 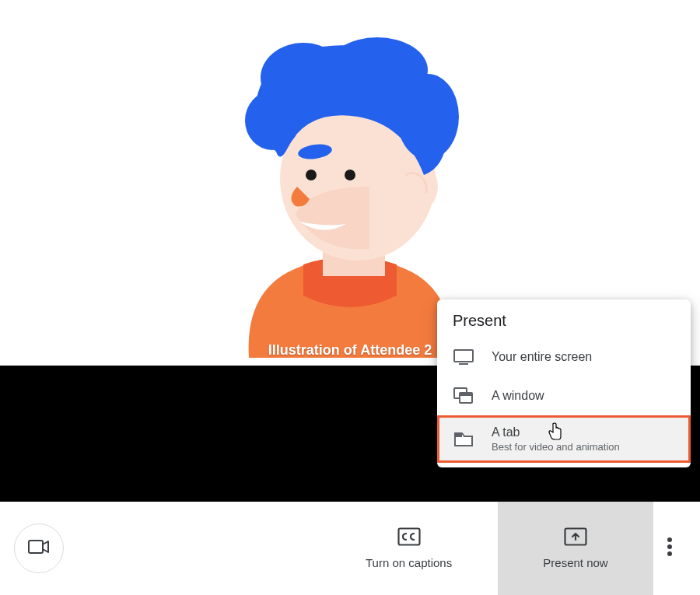 I want to click on monitor-icon, so click(x=464, y=357).